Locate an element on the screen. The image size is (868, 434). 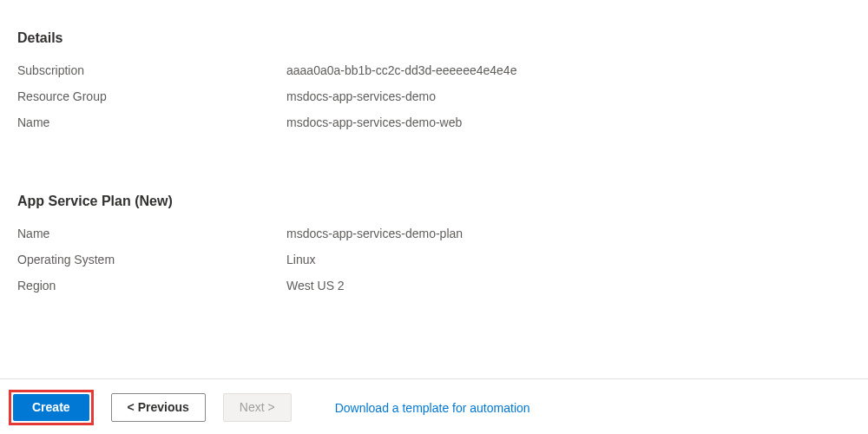
plan-region-label: Region is located at coordinates (152, 286).